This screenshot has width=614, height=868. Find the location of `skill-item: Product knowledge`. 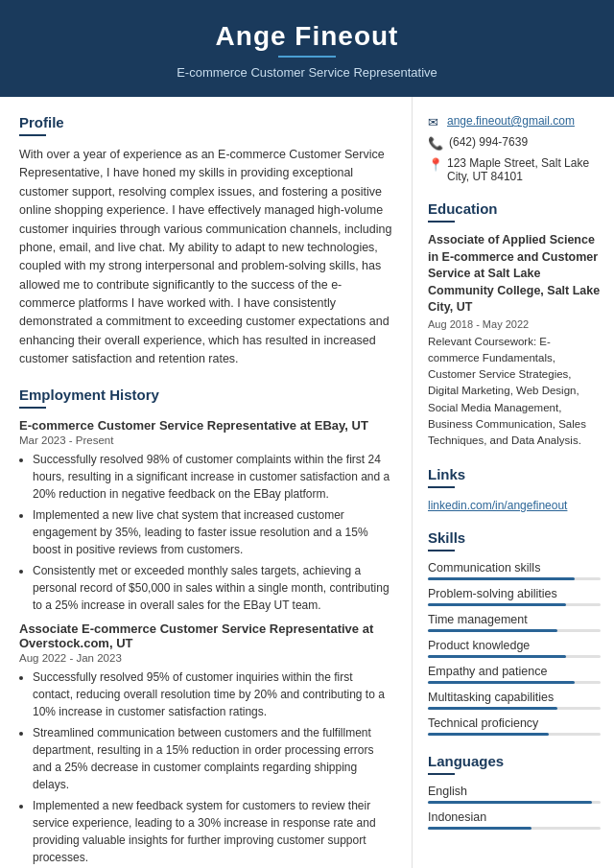

skill-item: Product knowledge is located at coordinates (514, 648).